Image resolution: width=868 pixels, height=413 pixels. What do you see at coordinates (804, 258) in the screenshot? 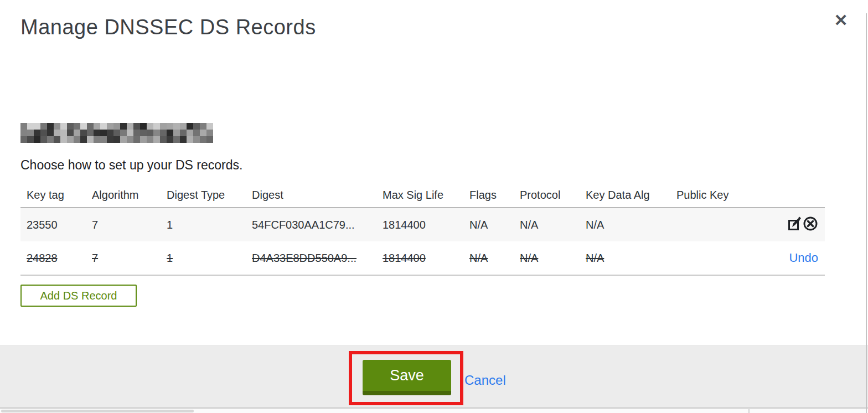
I see `undo-link: Undo` at bounding box center [804, 258].